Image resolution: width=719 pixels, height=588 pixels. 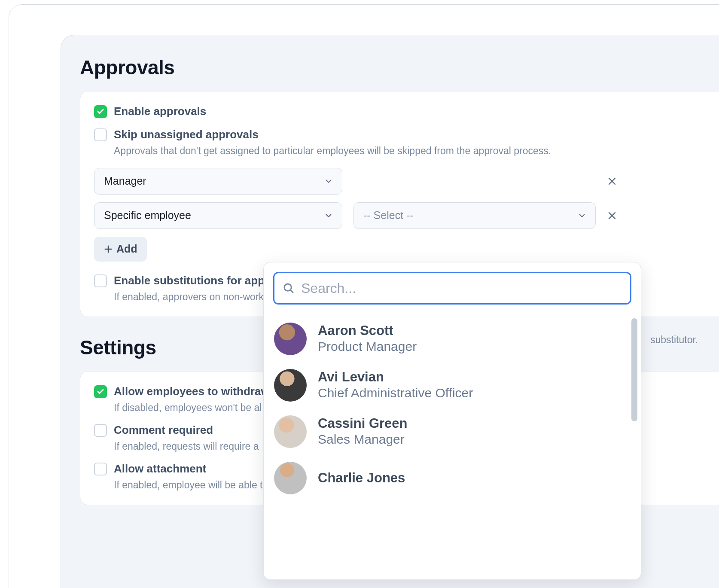 I want to click on enable-approvals-checkbox, so click(x=101, y=112).